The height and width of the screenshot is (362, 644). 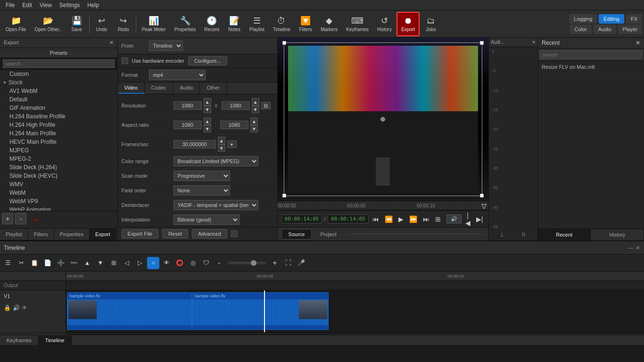 I want to click on tl-ripple-button: 👁, so click(x=166, y=263).